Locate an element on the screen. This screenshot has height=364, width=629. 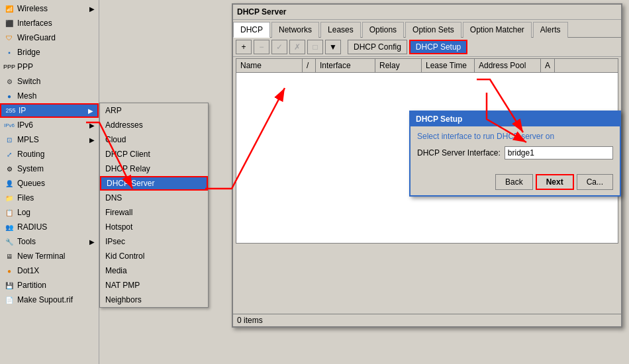
remove-button: − is located at coordinates (262, 47).